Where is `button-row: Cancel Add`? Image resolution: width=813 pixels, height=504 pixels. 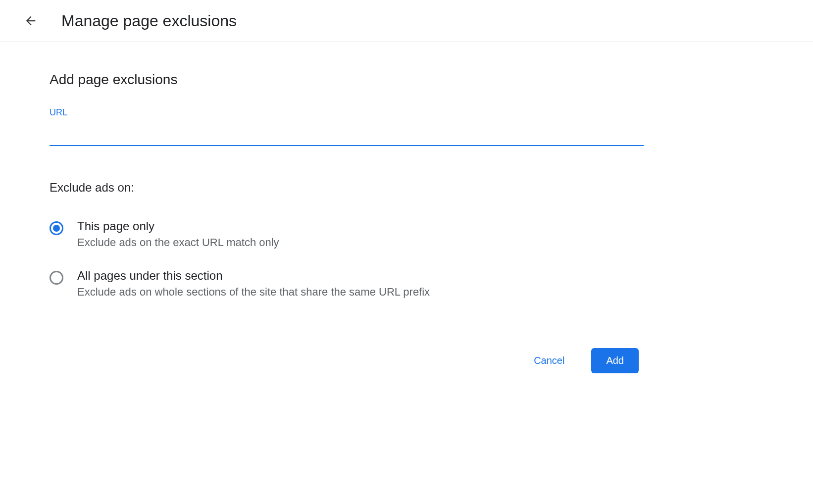
button-row: Cancel Add is located at coordinates (347, 360).